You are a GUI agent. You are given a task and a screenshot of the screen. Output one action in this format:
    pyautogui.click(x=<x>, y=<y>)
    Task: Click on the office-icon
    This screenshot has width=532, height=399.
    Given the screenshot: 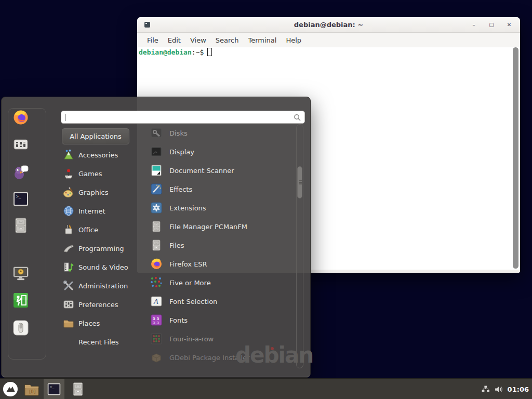 What is the action you would take?
    pyautogui.click(x=69, y=230)
    